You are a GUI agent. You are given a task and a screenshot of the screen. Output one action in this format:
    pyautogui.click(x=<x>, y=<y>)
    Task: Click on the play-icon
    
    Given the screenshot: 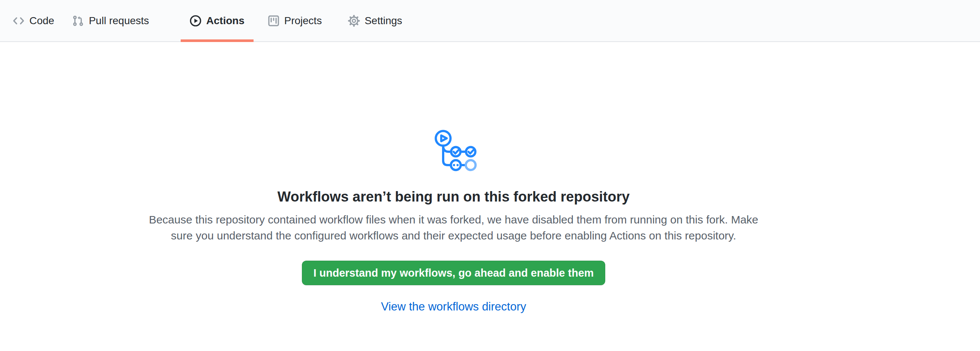 What is the action you would take?
    pyautogui.click(x=196, y=21)
    